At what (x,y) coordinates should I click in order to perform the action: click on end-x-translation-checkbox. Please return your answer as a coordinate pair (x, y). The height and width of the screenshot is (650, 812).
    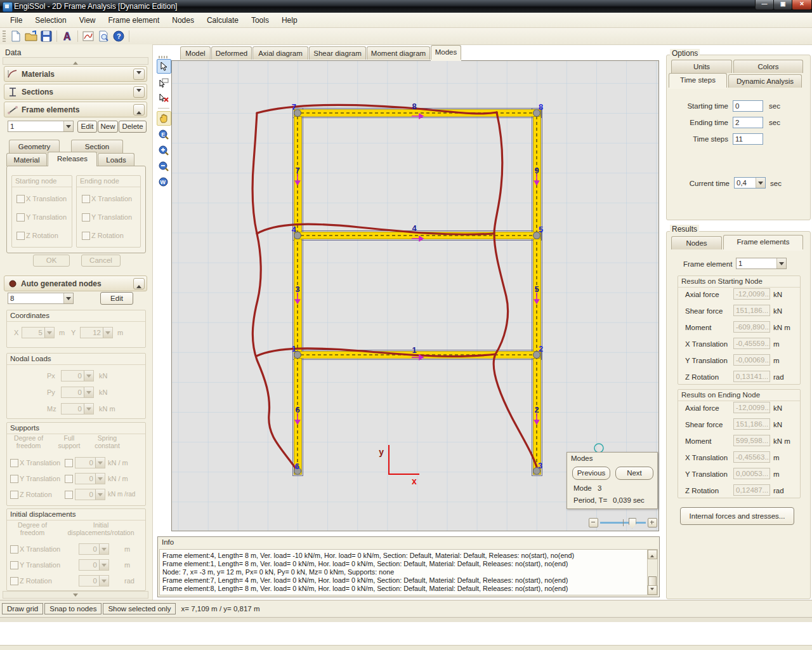
    Looking at the image, I should click on (86, 199).